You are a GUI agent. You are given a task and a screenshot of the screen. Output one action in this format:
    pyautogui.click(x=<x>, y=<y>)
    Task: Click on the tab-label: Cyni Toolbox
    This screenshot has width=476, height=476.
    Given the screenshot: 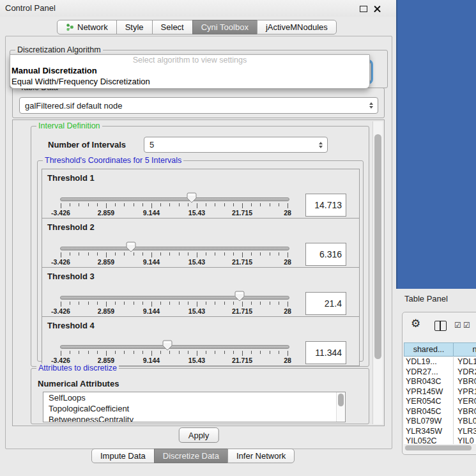 What is the action you would take?
    pyautogui.click(x=225, y=27)
    